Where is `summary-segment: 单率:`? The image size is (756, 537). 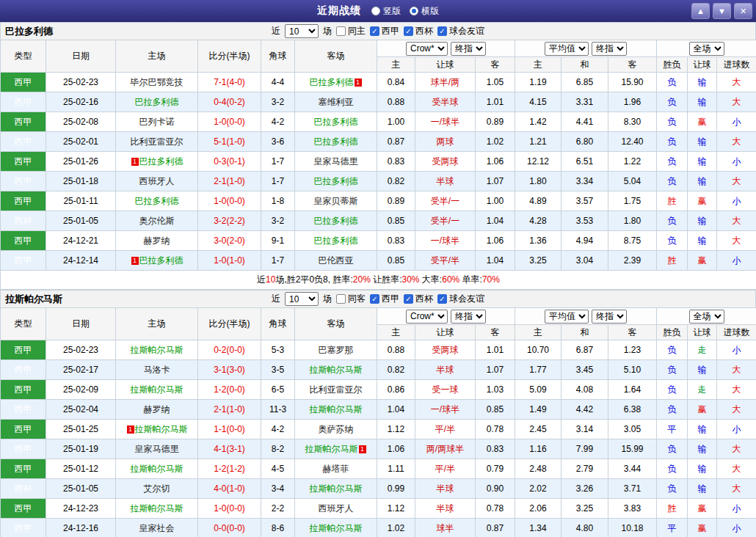
summary-segment: 单率: is located at coordinates (471, 280).